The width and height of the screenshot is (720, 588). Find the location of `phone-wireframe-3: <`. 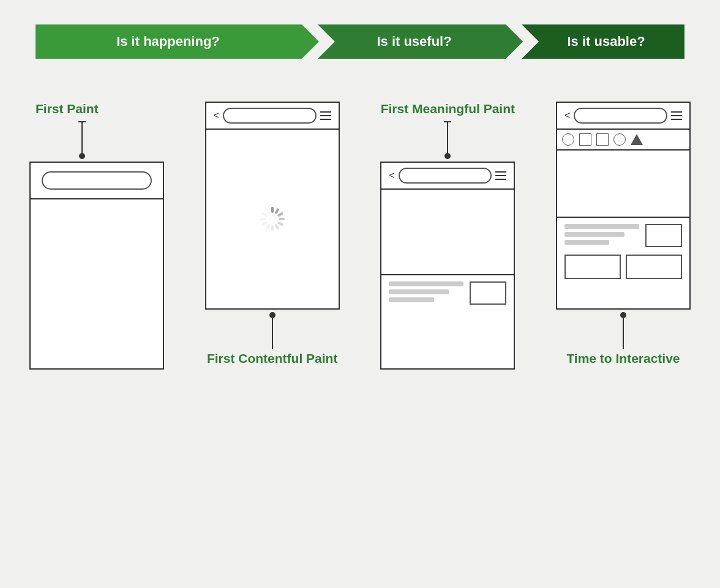

phone-wireframe-3: < is located at coordinates (448, 266).